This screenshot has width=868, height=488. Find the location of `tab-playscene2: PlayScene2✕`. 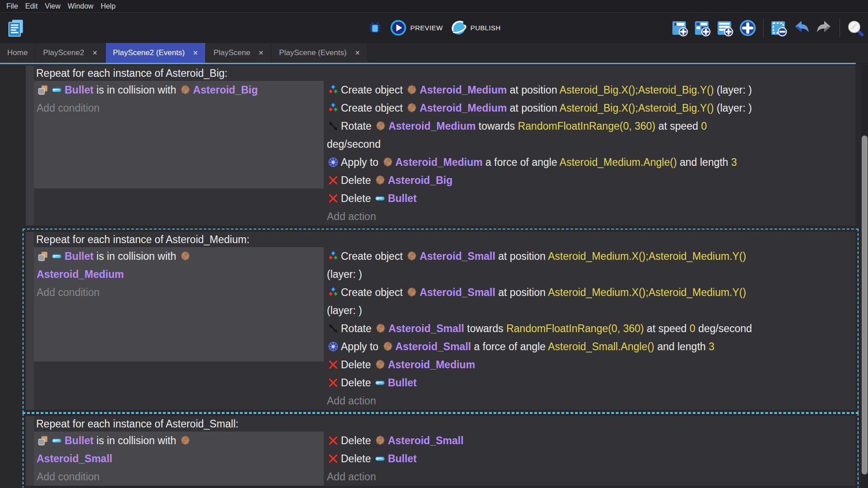

tab-playscene2: PlayScene2✕ is located at coordinates (70, 53).